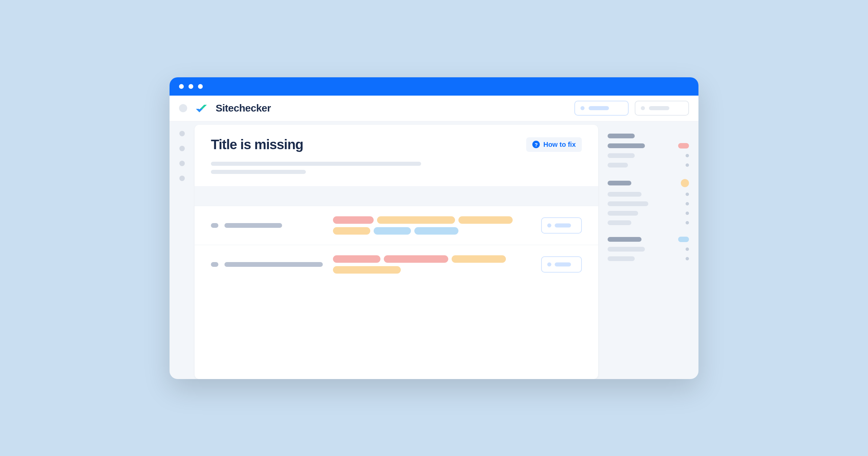 The width and height of the screenshot is (868, 456). I want to click on header-button-primary, so click(601, 108).